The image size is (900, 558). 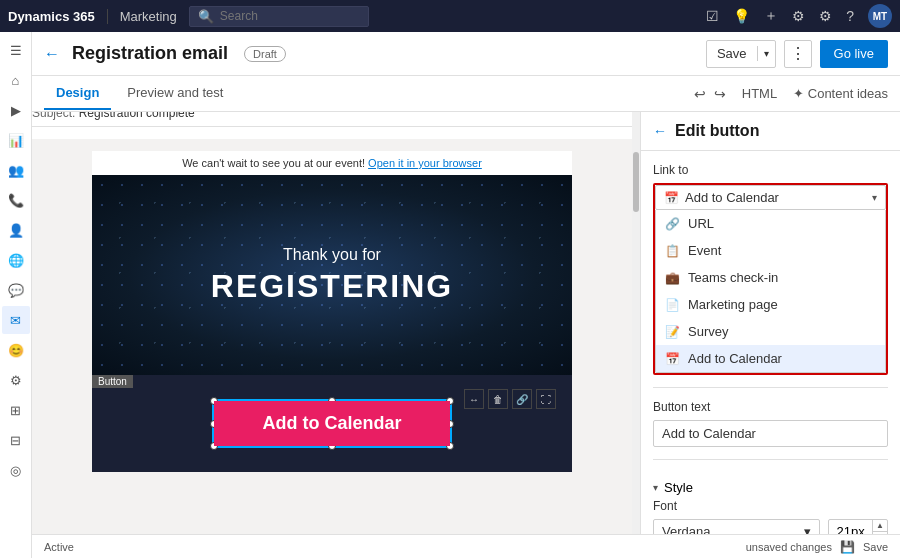 What do you see at coordinates (672, 278) in the screenshot?
I see `teams-icon: 💼` at bounding box center [672, 278].